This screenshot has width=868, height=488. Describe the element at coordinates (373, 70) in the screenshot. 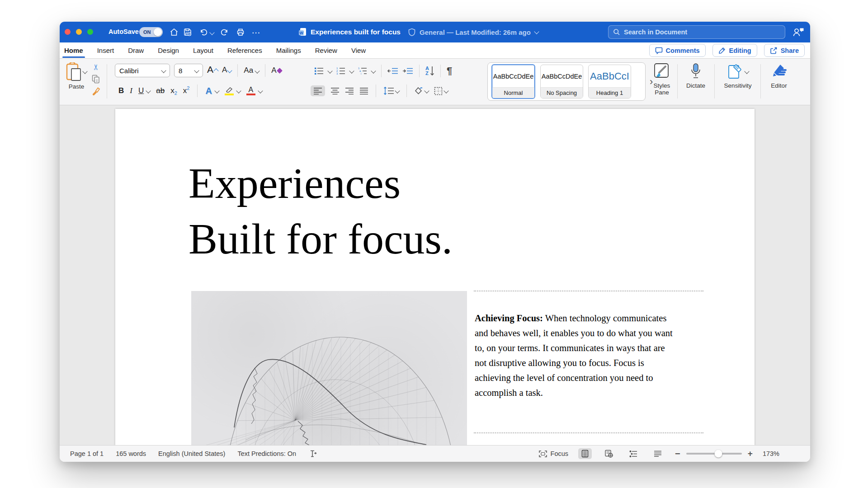

I see `multilevel-list-chevron-icon` at that location.